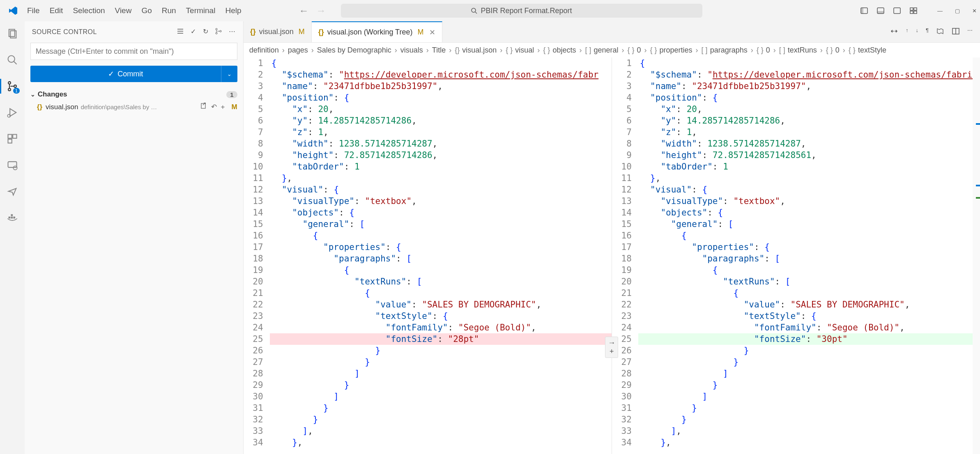 The width and height of the screenshot is (980, 454). I want to click on next-change-icon: ↓, so click(918, 32).